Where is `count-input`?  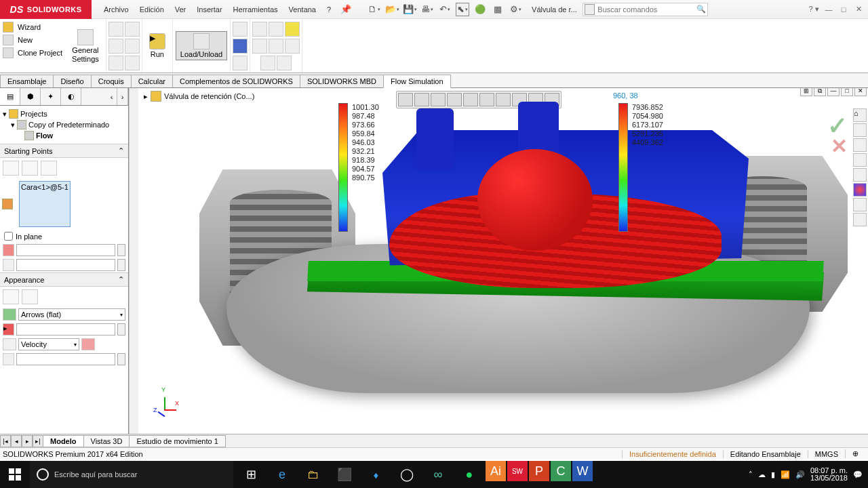
count-input is located at coordinates (66, 265).